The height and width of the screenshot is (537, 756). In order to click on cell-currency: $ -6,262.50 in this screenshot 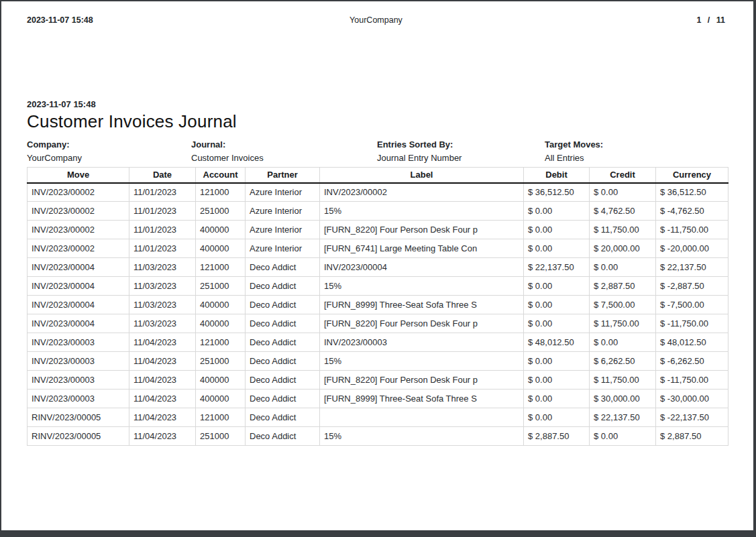, I will do `click(692, 361)`.